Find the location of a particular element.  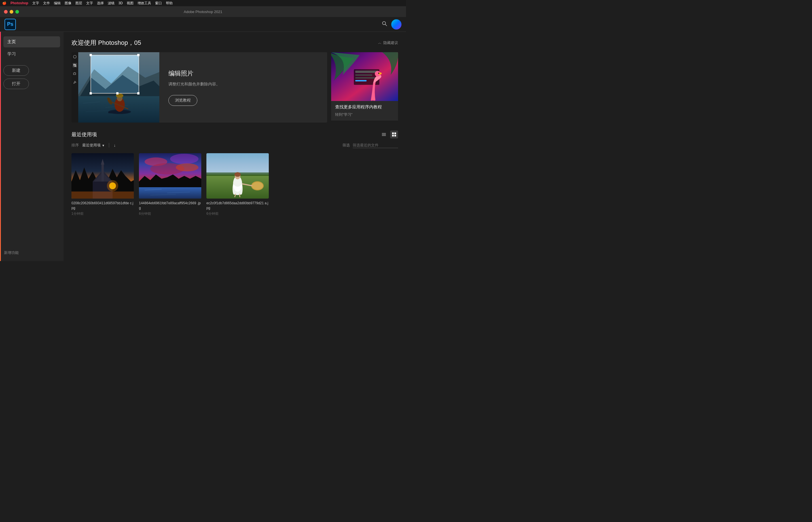

transform-tool-icon is located at coordinates (75, 74).